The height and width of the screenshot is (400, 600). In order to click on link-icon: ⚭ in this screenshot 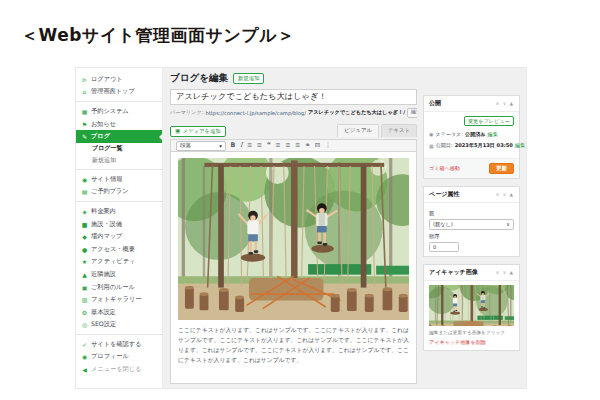, I will do `click(308, 145)`.